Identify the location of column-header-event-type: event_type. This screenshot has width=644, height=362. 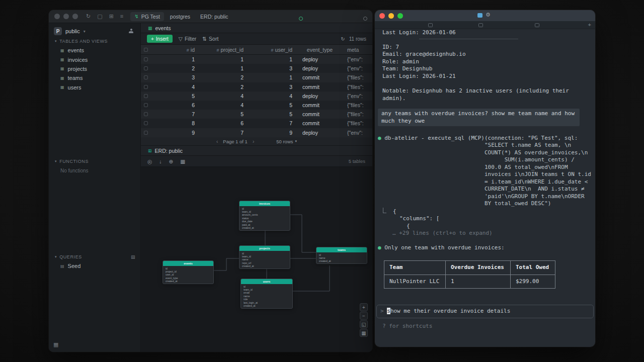
(320, 50).